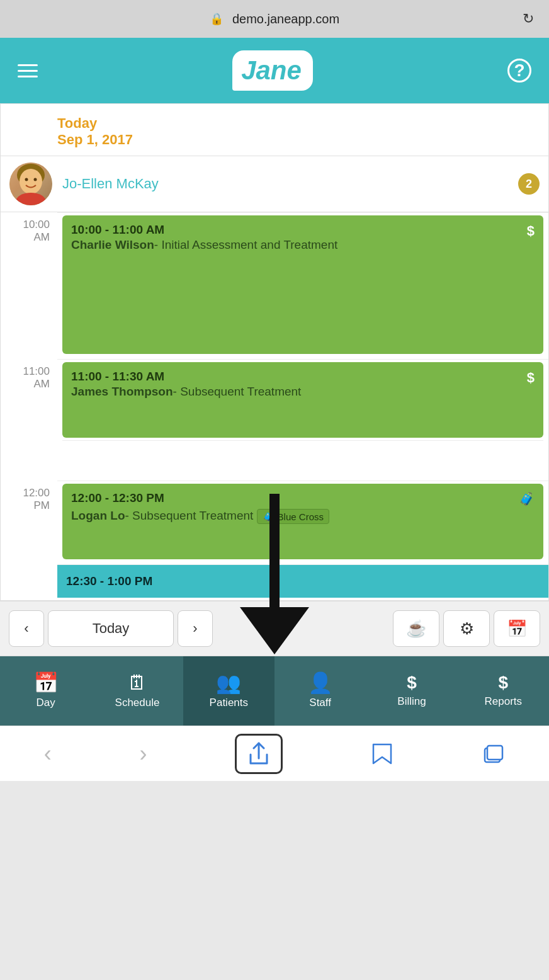 Image resolution: width=549 pixels, height=980 pixels. Describe the element at coordinates (229, 703) in the screenshot. I see `patients-label: Patients` at that location.